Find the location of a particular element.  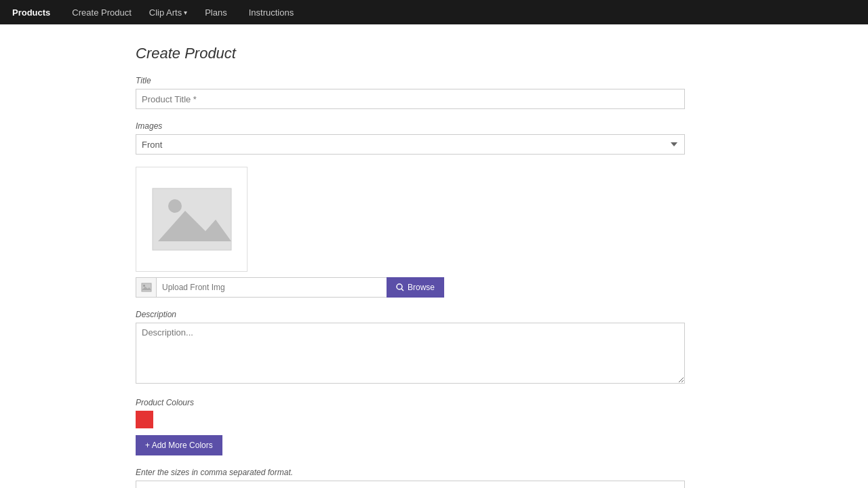

nav-plans: Plans is located at coordinates (216, 12).